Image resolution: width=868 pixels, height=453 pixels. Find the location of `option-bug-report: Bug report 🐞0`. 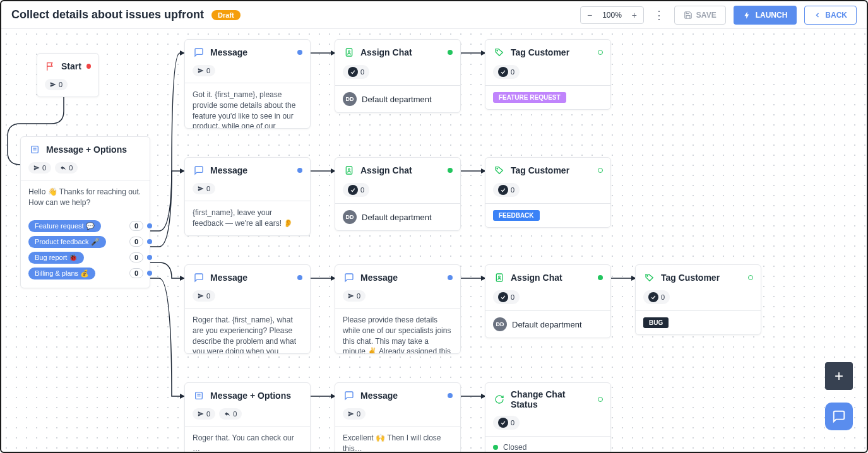

option-bug-report: Bug report 🐞0 is located at coordinates (85, 257).